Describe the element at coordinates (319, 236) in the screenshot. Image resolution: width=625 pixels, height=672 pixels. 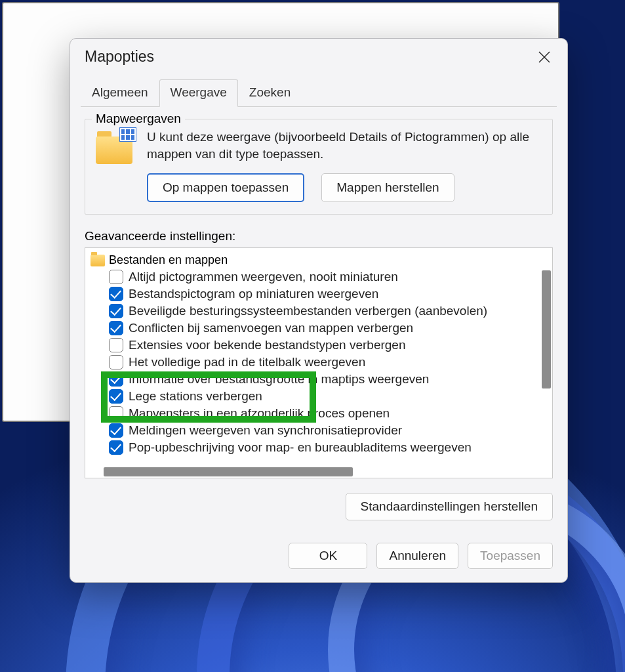
I see `advanced-settings-label: Geavanceerde instellingen:` at that location.